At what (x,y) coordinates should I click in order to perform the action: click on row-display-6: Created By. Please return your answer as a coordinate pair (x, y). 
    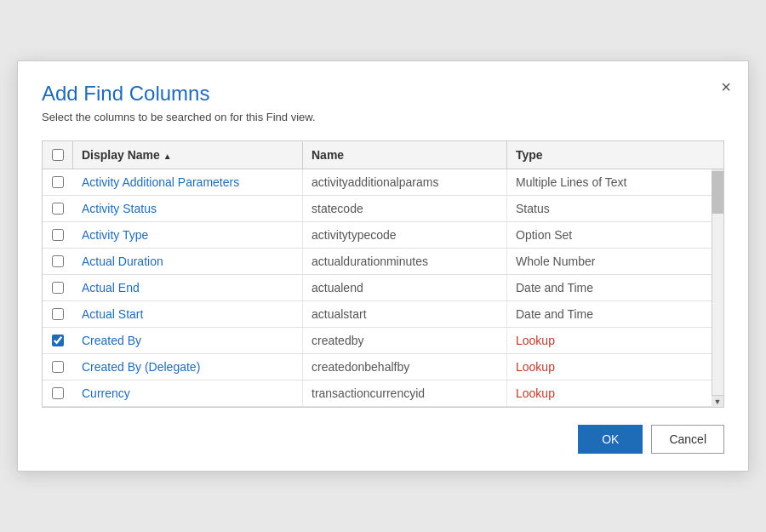
    Looking at the image, I should click on (188, 340).